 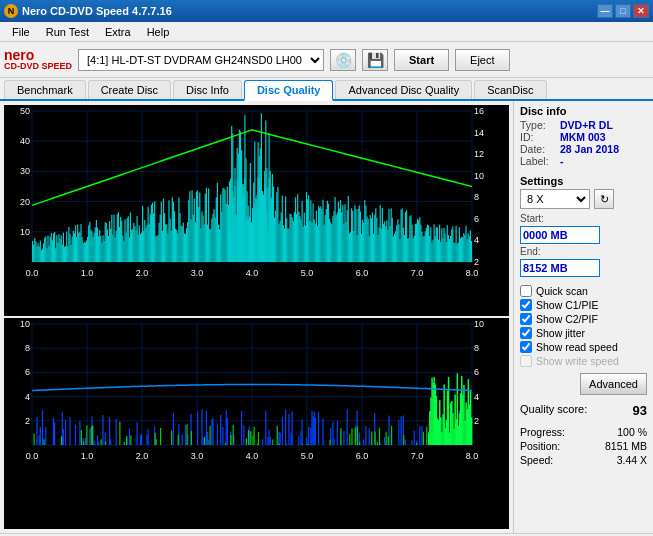 What do you see at coordinates (584, 460) in the screenshot?
I see `speed-row-2: Speed: 3.44 X` at bounding box center [584, 460].